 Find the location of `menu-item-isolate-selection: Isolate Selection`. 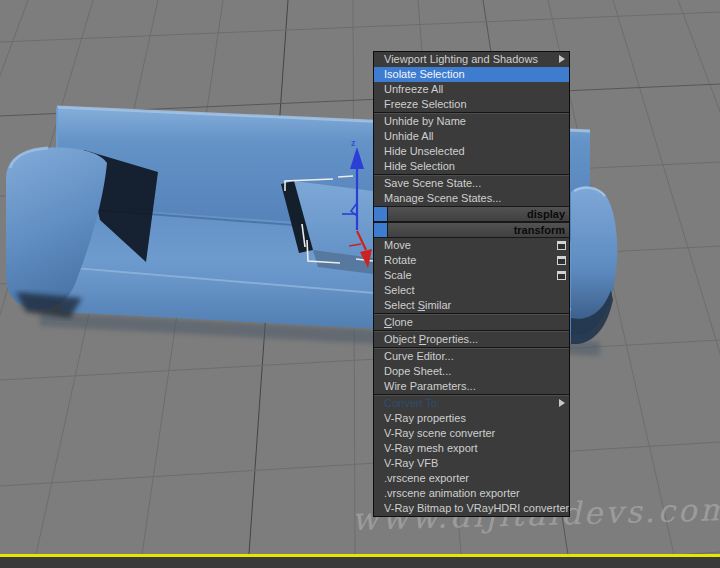

menu-item-isolate-selection: Isolate Selection is located at coordinates (472, 74).